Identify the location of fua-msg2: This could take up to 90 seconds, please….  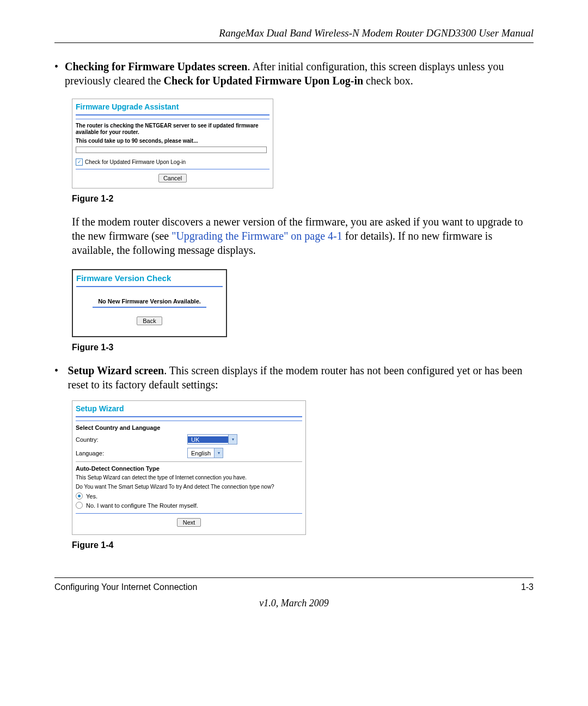
(173, 141).